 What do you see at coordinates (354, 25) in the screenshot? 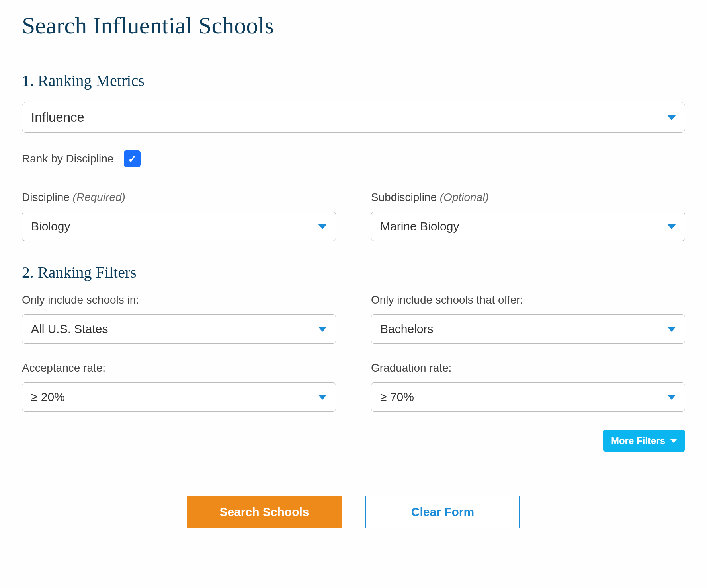
I see `page-title: Search Influential Schools` at bounding box center [354, 25].